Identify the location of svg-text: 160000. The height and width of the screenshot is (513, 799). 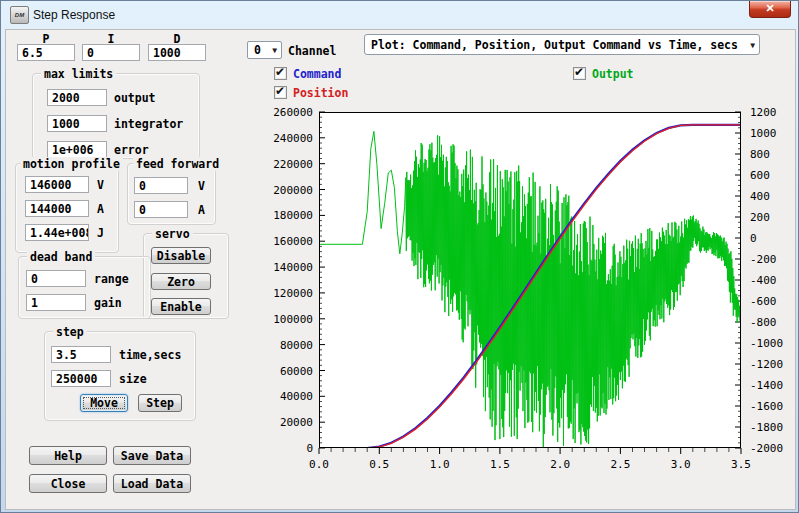
(293, 242).